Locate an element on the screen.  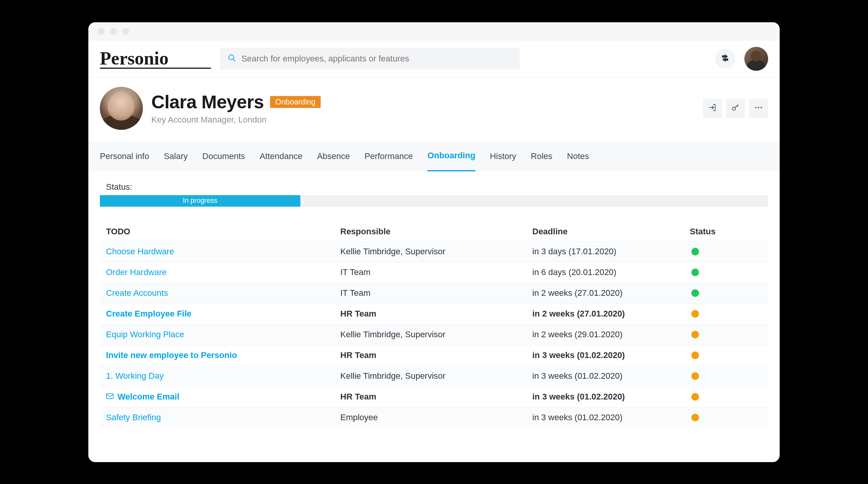
logo-text: Personio is located at coordinates (155, 59).